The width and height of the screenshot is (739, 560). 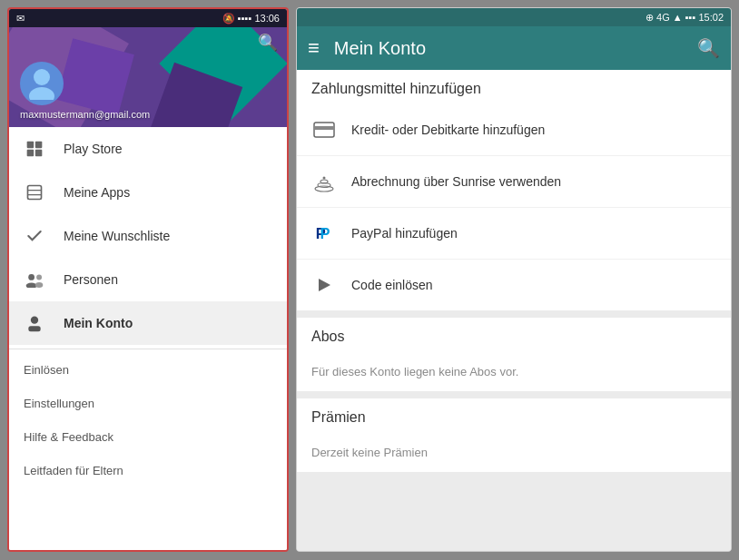 I want to click on sunrise-text: Abrechnung über Sunrise verwenden, so click(x=456, y=182).